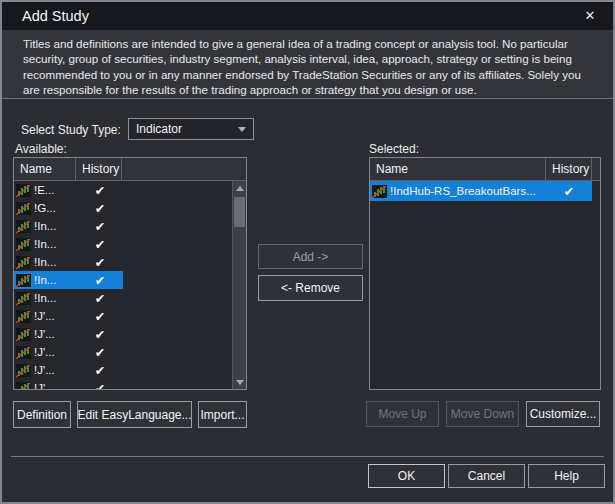  Describe the element at coordinates (563, 414) in the screenshot. I see `customize-button: Customize...` at that location.